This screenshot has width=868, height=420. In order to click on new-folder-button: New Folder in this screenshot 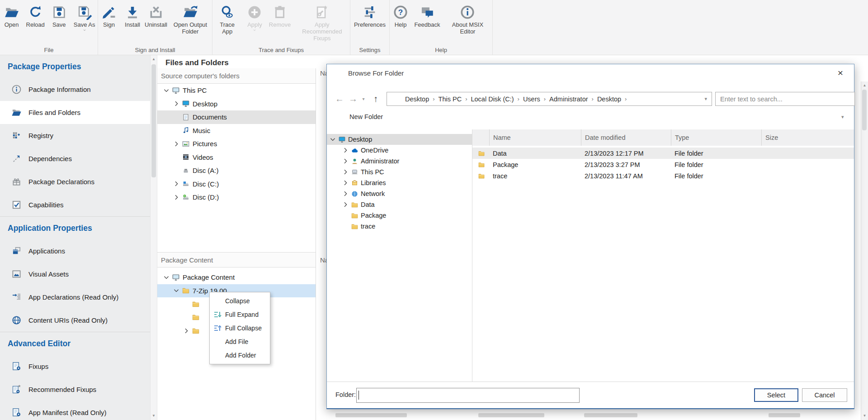, I will do `click(359, 117)`.